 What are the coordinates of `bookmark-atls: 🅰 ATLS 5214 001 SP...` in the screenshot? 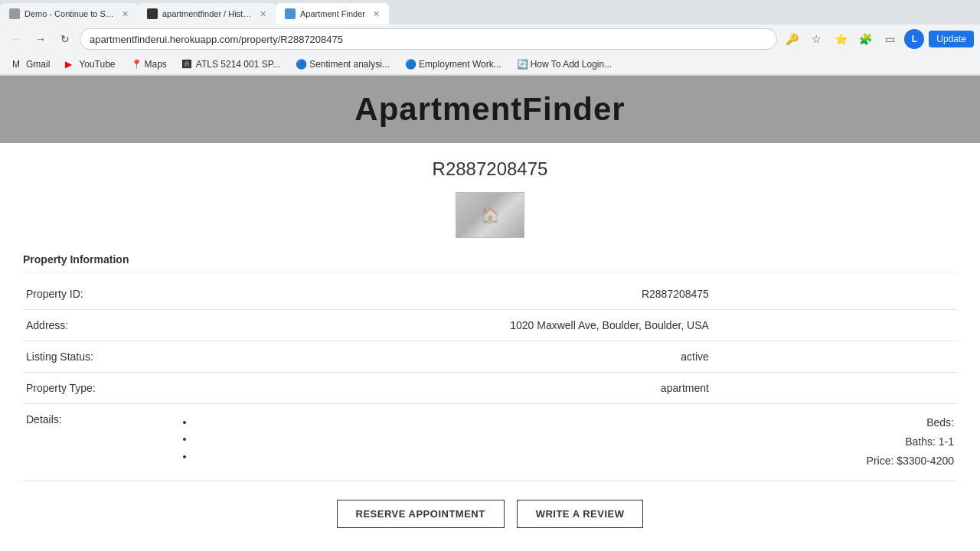 It's located at (231, 64).